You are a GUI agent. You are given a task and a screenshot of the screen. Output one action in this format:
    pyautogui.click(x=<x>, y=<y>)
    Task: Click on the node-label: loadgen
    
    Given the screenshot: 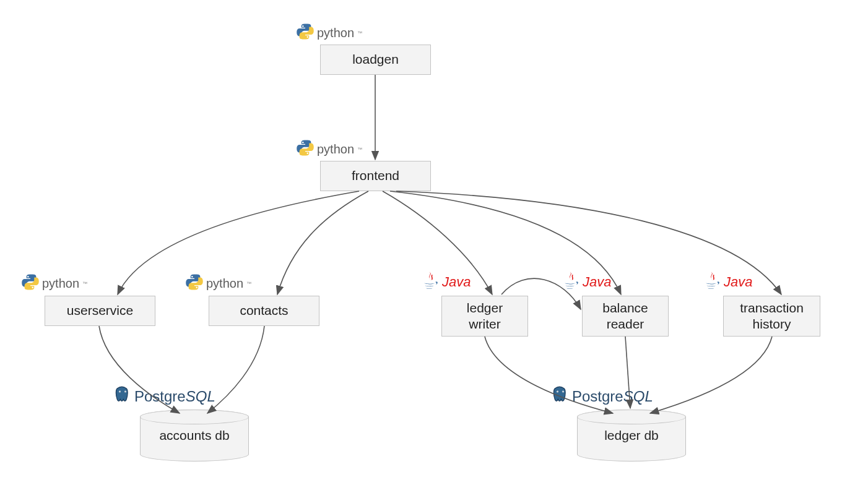 What is the action you would take?
    pyautogui.click(x=375, y=59)
    